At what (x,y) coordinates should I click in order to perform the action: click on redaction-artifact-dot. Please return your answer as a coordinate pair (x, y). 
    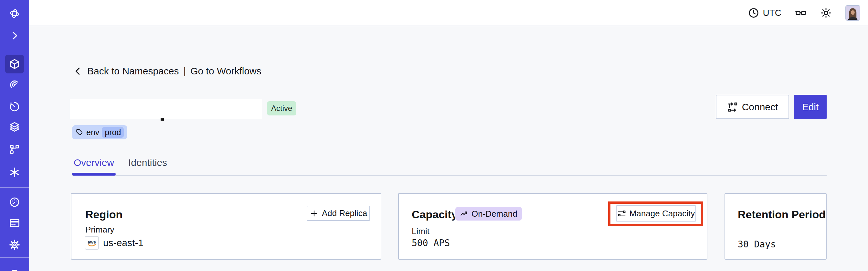
    Looking at the image, I should click on (162, 119).